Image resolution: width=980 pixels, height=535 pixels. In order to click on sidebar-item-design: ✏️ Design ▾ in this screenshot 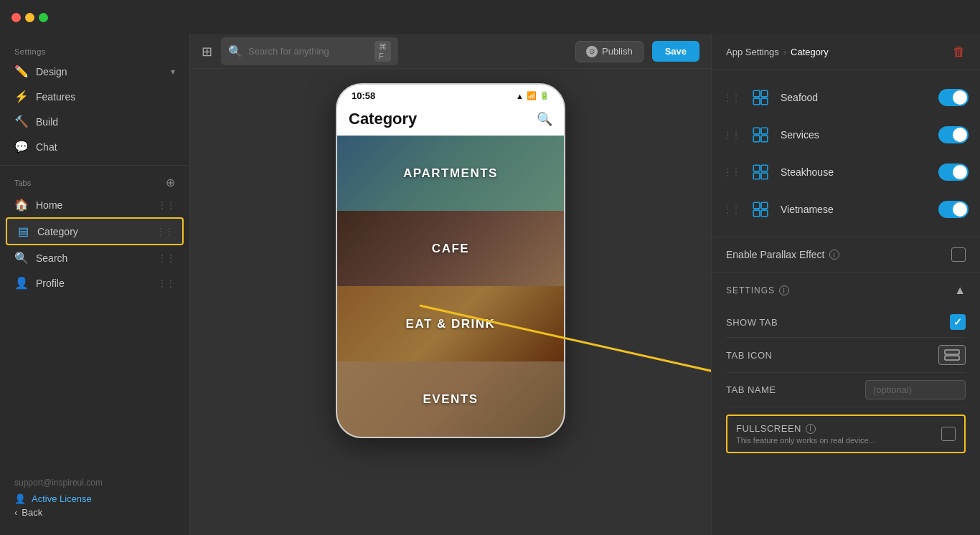, I will do `click(95, 72)`.